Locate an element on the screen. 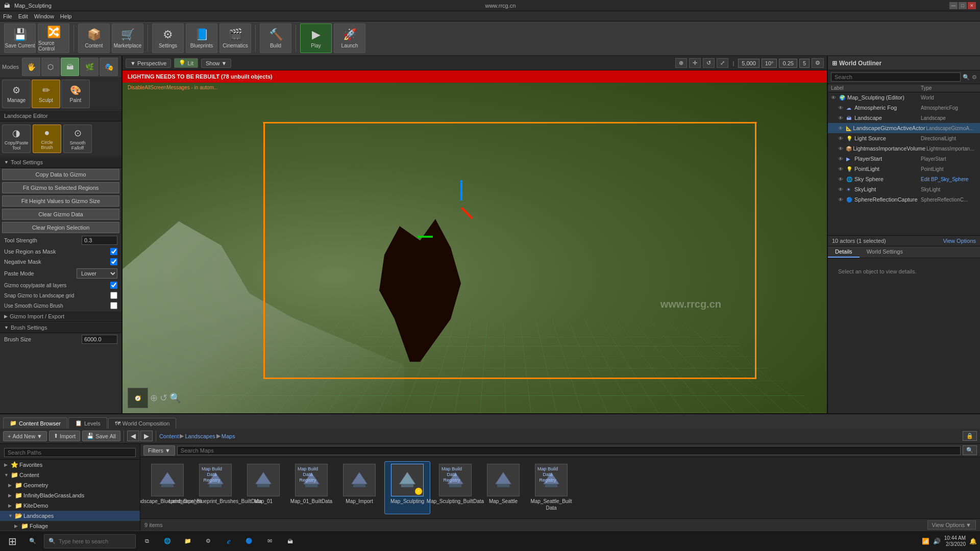  menu-window: Window is located at coordinates (44, 16).